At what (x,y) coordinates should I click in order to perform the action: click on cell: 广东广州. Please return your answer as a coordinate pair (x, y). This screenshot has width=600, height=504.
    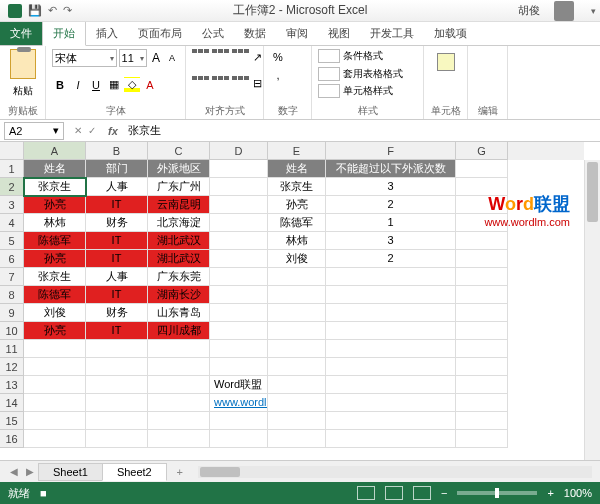
    Looking at the image, I should click on (179, 187).